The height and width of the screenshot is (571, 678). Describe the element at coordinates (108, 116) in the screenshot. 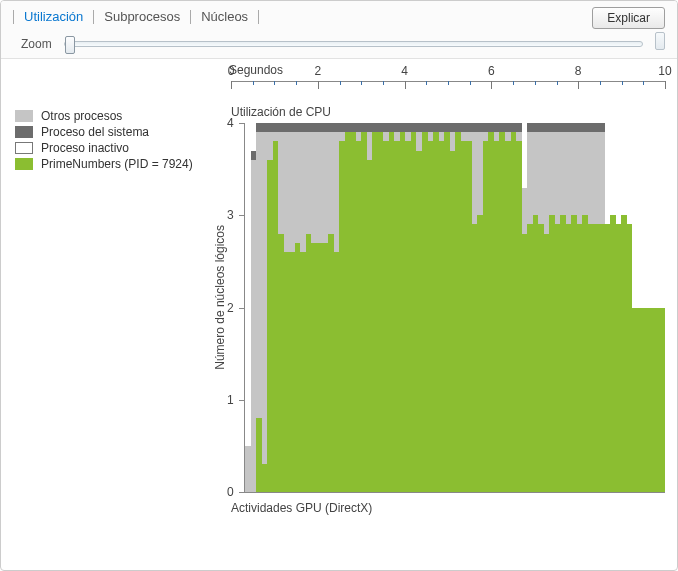

I see `legend-item: Otros procesos` at that location.